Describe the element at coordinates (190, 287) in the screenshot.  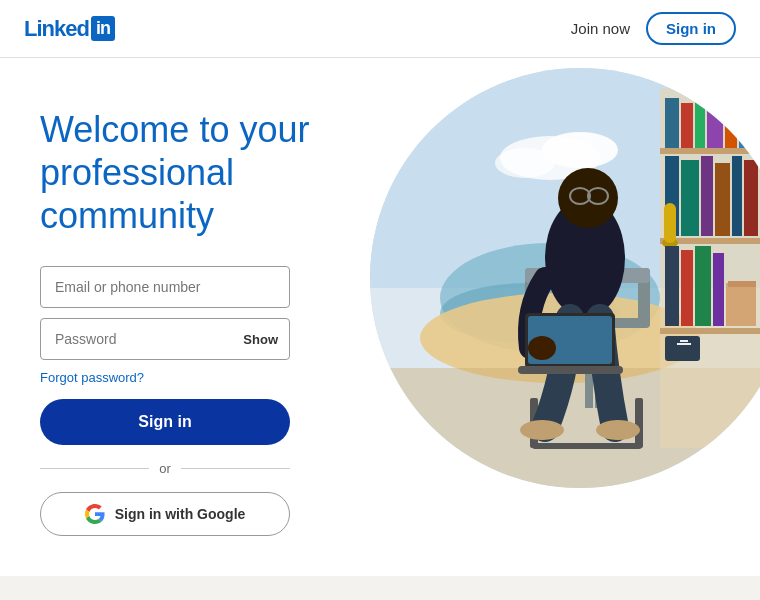
I see `email-form-group` at that location.